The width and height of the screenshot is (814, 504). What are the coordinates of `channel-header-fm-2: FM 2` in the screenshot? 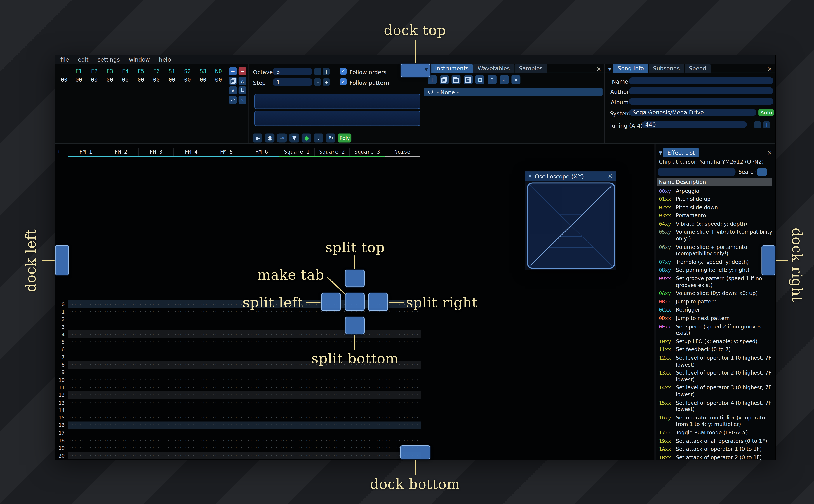 It's located at (121, 152).